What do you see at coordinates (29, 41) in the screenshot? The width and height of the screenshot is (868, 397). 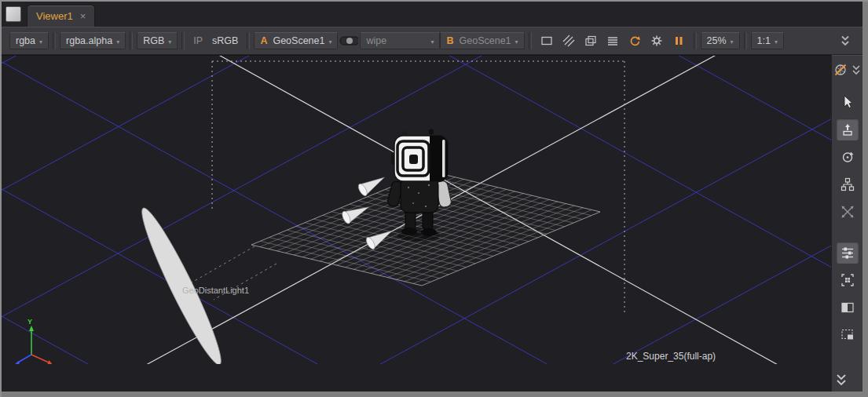 I see `channels-dropdown: rgba ▾` at bounding box center [29, 41].